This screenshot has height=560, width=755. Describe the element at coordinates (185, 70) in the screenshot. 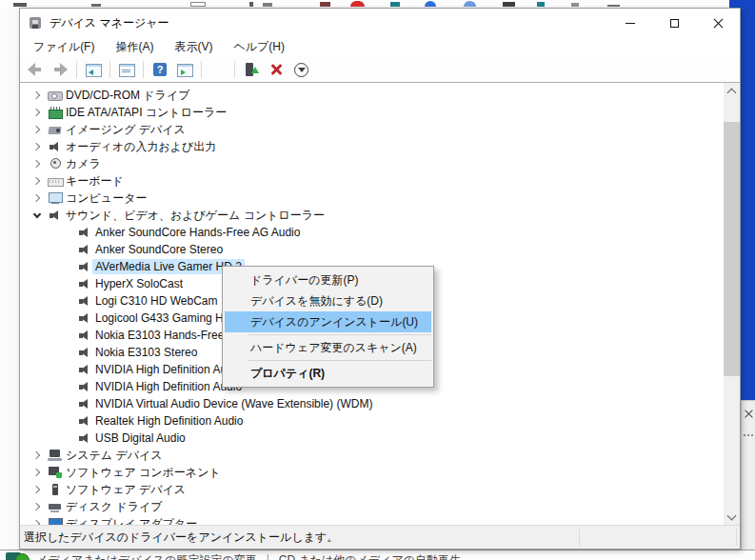

I see `action-pane-button` at that location.